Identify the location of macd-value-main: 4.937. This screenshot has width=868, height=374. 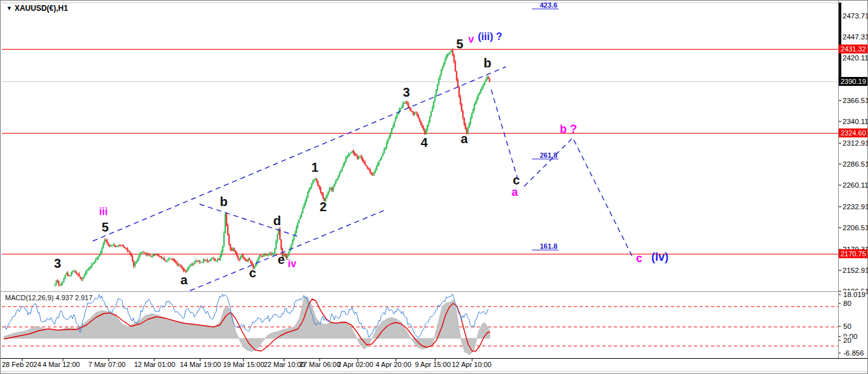
(64, 298).